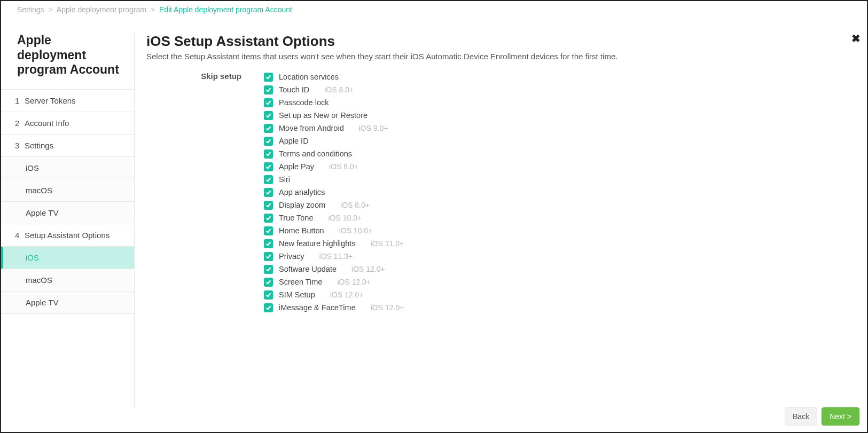 The height and width of the screenshot is (433, 868). What do you see at coordinates (334, 269) in the screenshot?
I see `option-row: Software UpdateiOS 12.0+` at bounding box center [334, 269].